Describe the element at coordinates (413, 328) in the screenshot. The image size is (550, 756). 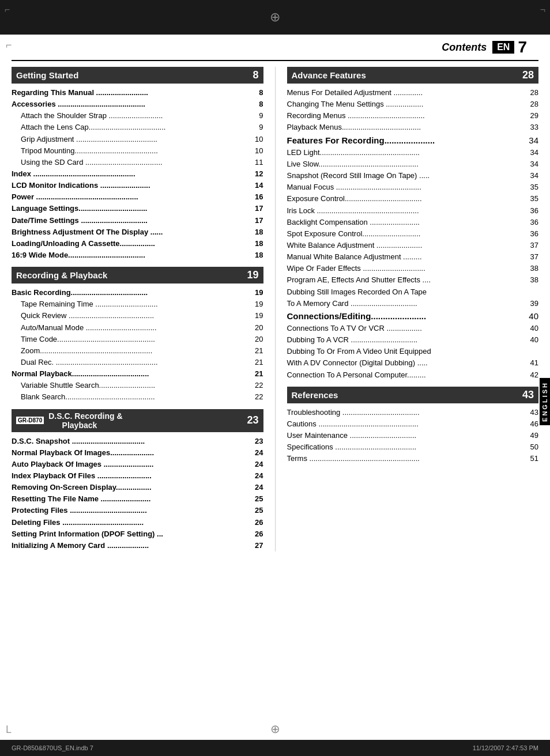
I see `toc-item: Connections To A TV Or VCR .............…` at that location.